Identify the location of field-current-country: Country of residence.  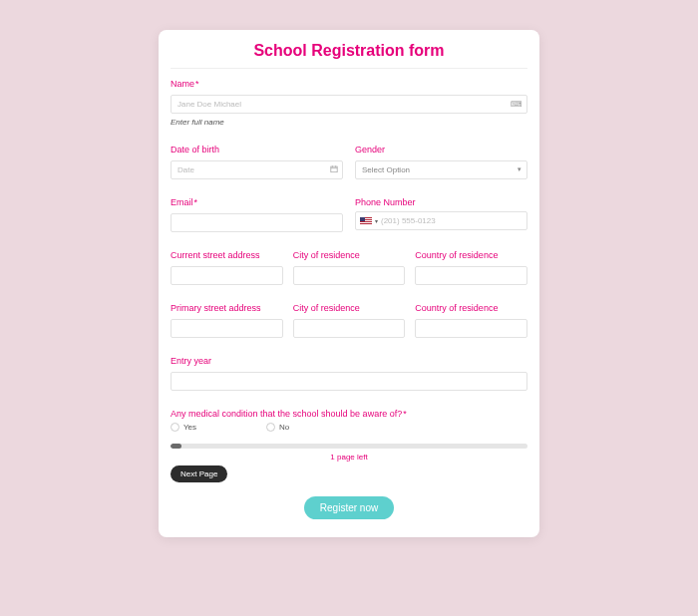
(471, 267).